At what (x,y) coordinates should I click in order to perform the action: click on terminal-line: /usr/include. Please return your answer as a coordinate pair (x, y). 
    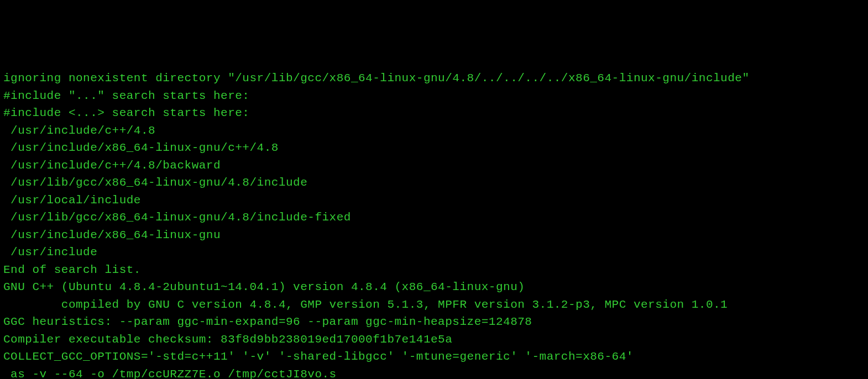
    Looking at the image, I should click on (434, 252).